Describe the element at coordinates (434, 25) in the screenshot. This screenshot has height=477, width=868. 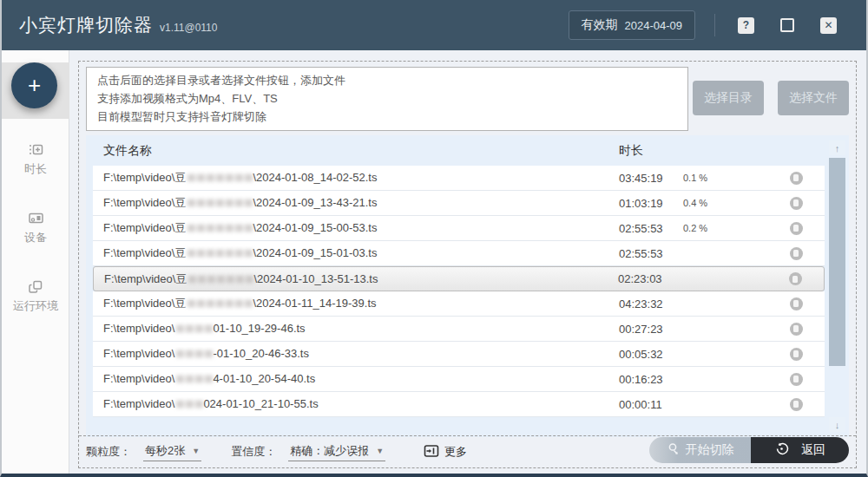
I see `title-bar: 小宾灯牌切除器 v1.11@0110 有效期 2024-04-09 ? ✕` at that location.